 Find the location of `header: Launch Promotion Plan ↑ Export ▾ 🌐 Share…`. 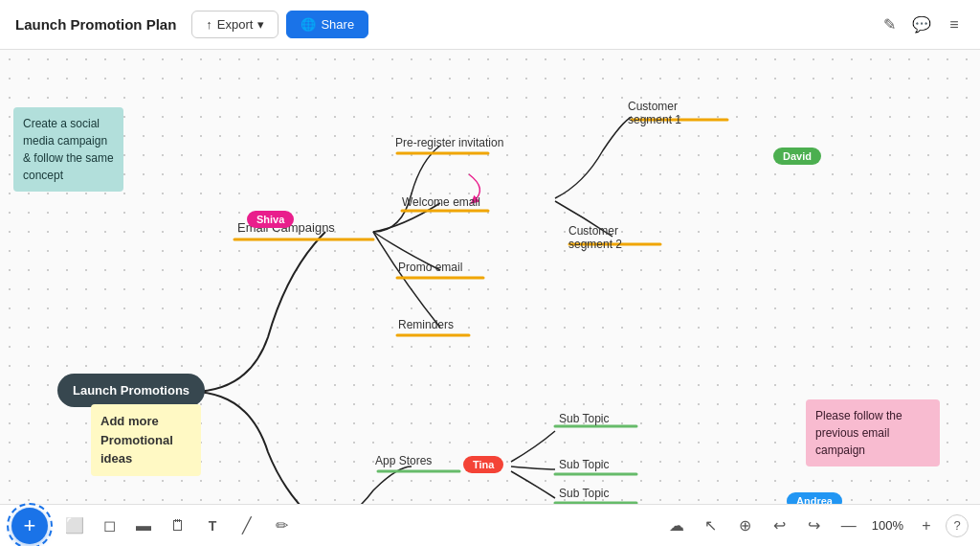

header: Launch Promotion Plan ↑ Export ▾ 🌐 Share… is located at coordinates (490, 25).